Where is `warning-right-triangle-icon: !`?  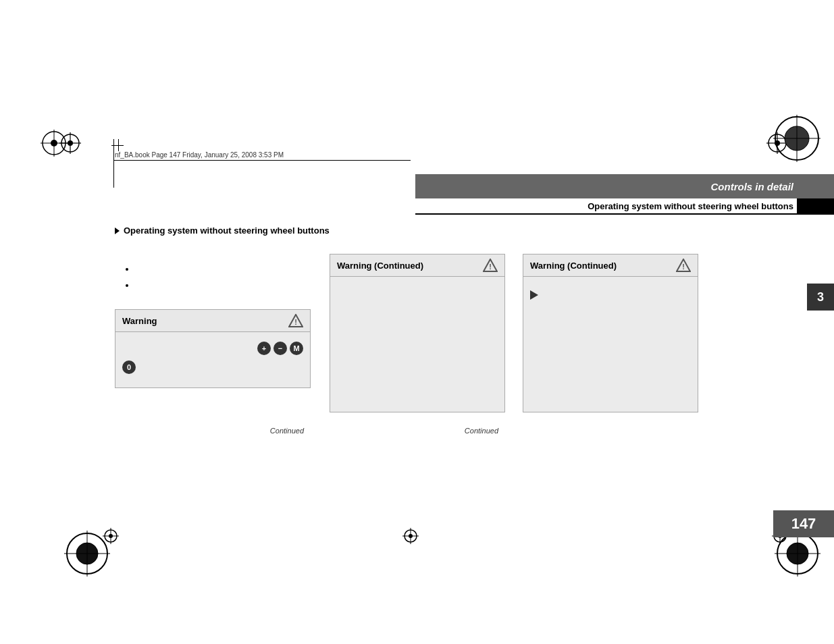
warning-right-triangle-icon: ! is located at coordinates (683, 265).